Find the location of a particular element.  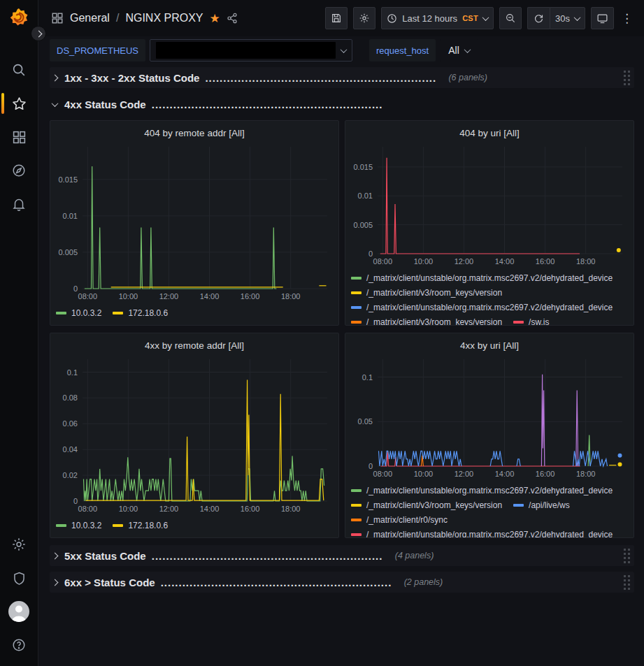

sidebar-expand-button is located at coordinates (38, 34).